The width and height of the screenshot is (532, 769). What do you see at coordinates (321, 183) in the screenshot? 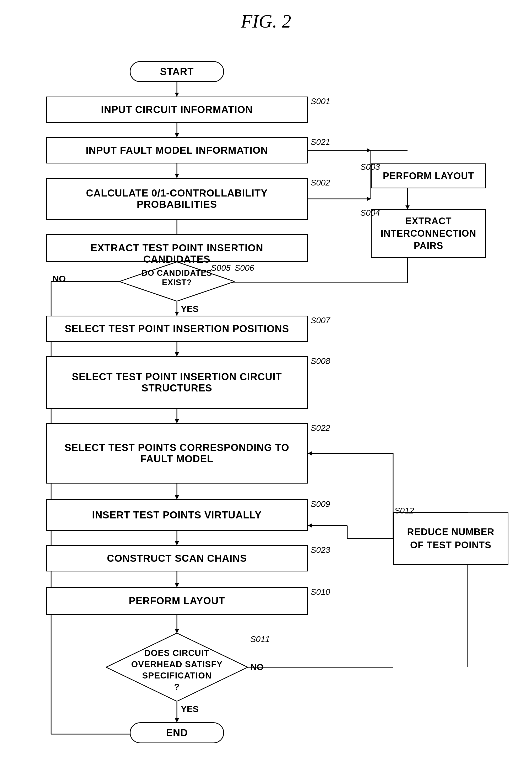
I see `s002-label: S002` at bounding box center [321, 183].